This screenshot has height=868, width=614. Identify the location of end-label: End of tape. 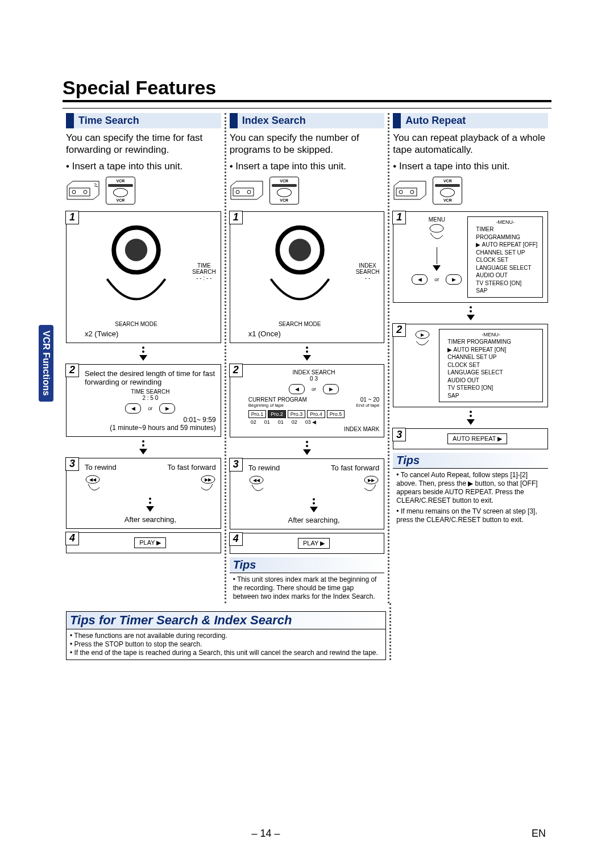
(367, 406).